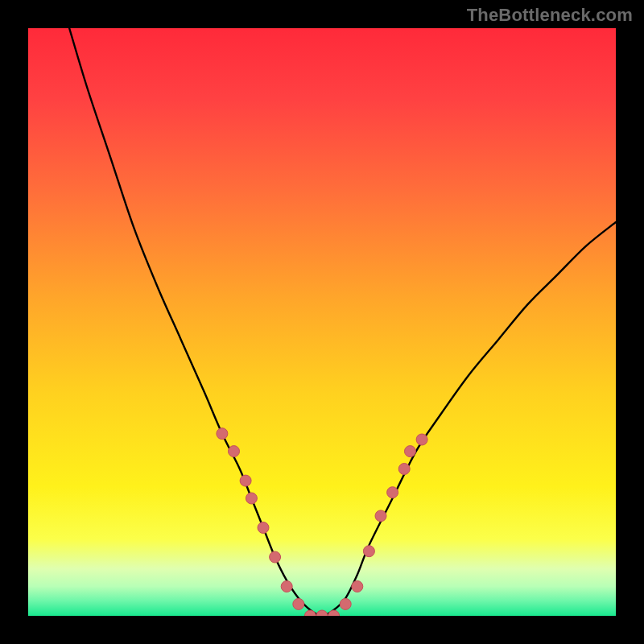 The height and width of the screenshot is (644, 644). I want to click on watermark-text: TheBottleneck.com, so click(550, 15).